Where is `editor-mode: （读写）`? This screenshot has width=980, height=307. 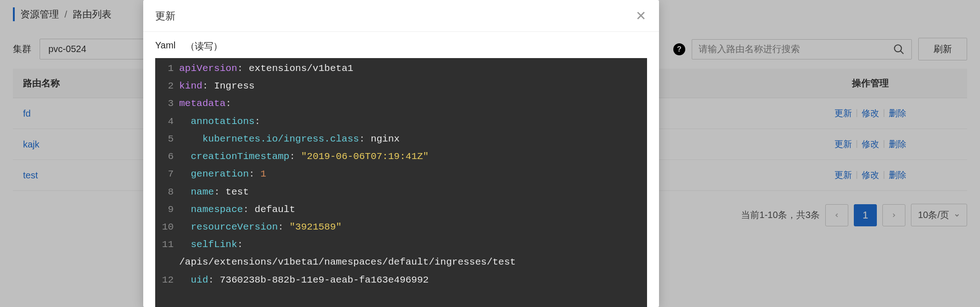 editor-mode: （读写） is located at coordinates (204, 46).